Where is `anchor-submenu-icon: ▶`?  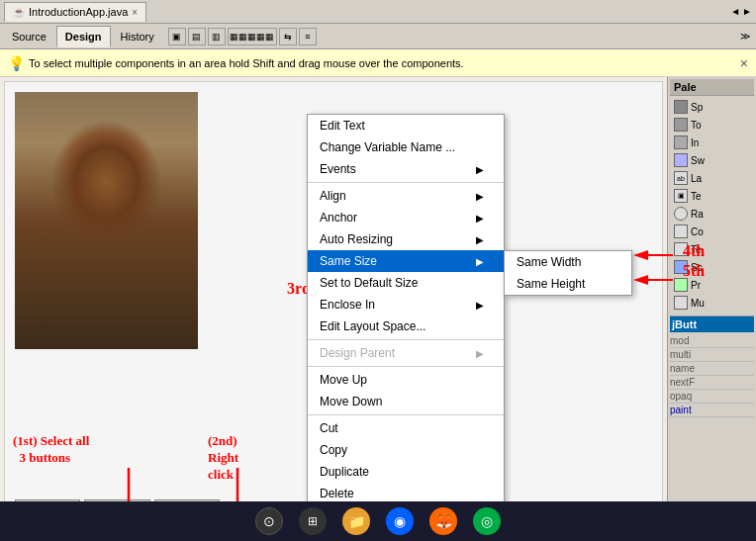 anchor-submenu-icon: ▶ is located at coordinates (480, 218).